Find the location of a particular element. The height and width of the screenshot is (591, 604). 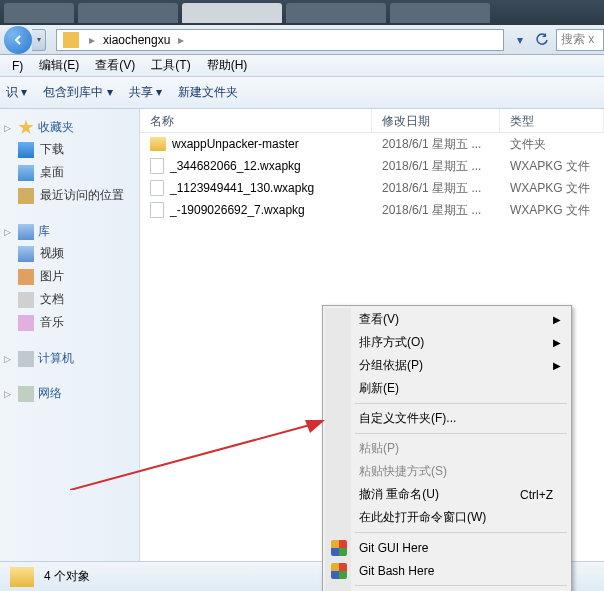

menu-help: 帮助(H) is located at coordinates (228, 66).